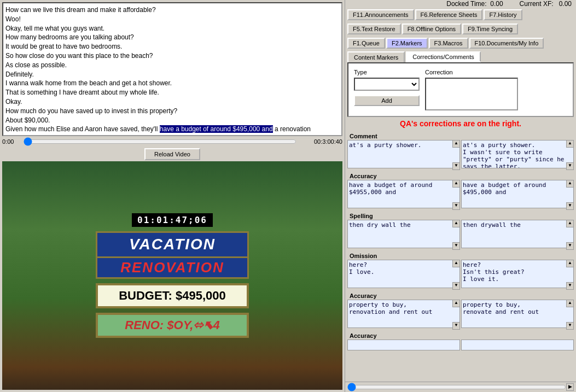 This screenshot has height=392, width=576. I want to click on scroll-up-acc1-r: ▲, so click(570, 184).